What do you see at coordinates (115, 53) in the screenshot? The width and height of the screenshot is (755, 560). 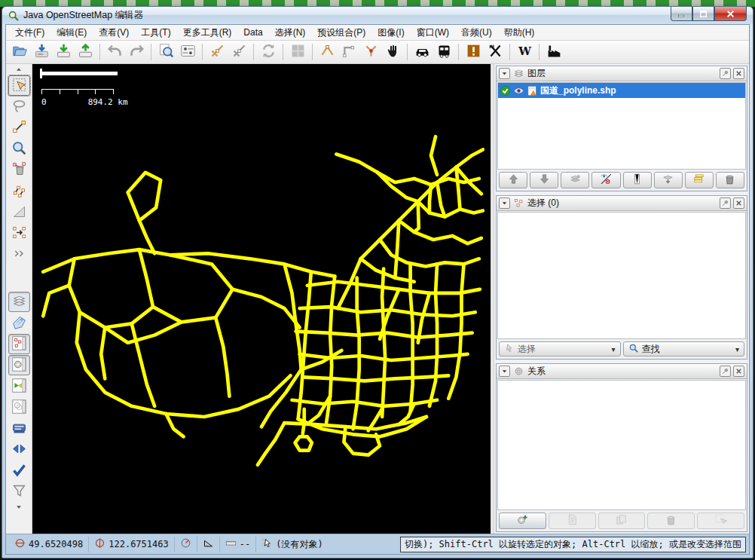 I see `undo-button` at bounding box center [115, 53].